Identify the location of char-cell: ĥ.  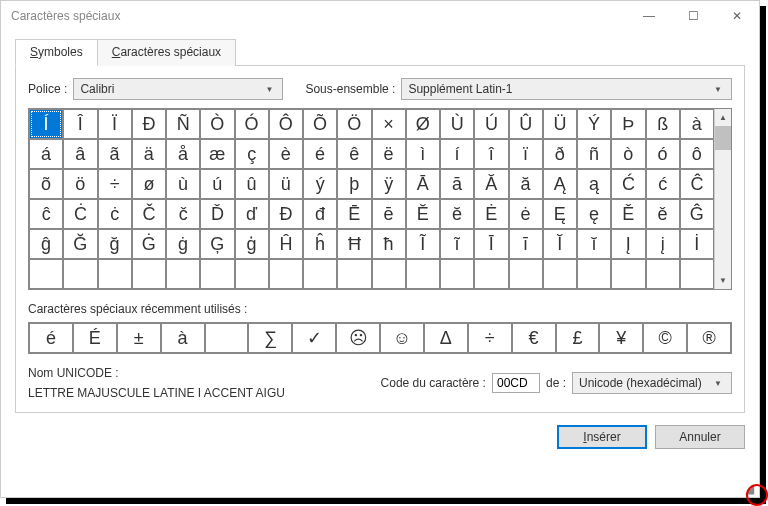
(320, 244).